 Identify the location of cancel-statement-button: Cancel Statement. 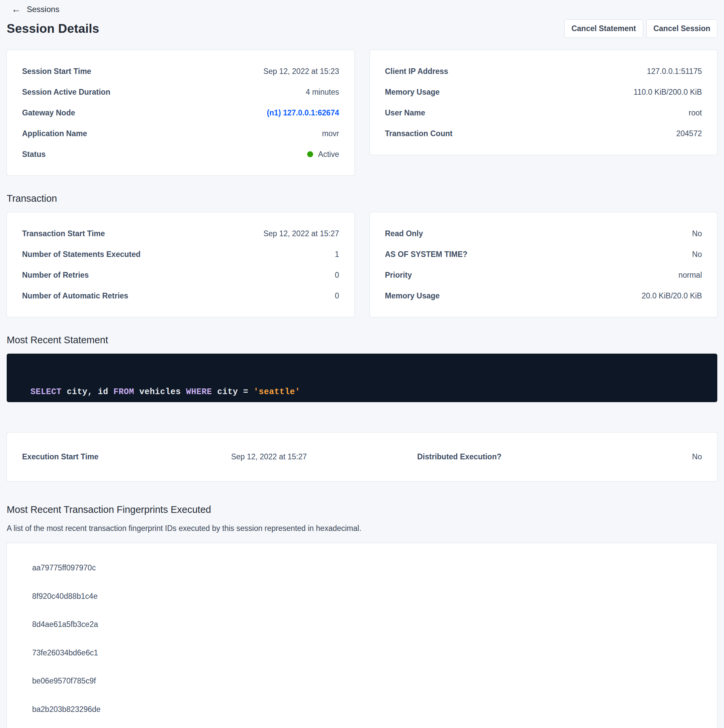
(604, 29).